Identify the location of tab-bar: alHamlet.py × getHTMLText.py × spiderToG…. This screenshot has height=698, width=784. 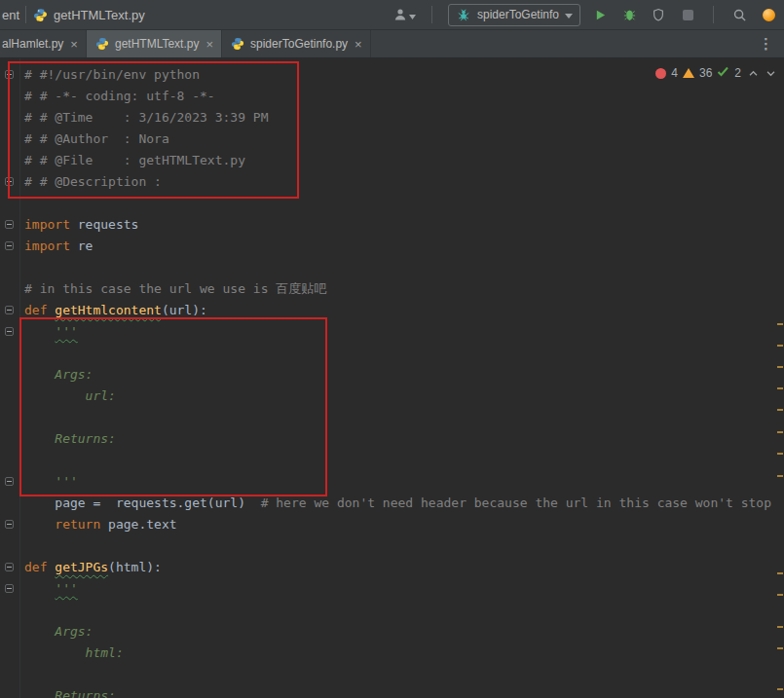
(392, 45).